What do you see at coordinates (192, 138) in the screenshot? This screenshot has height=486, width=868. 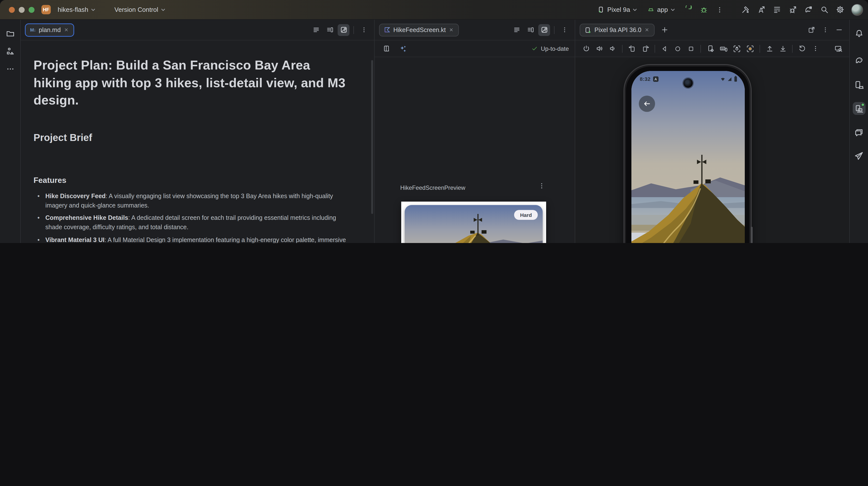 I see `section-project-brief: Project Brief` at bounding box center [192, 138].